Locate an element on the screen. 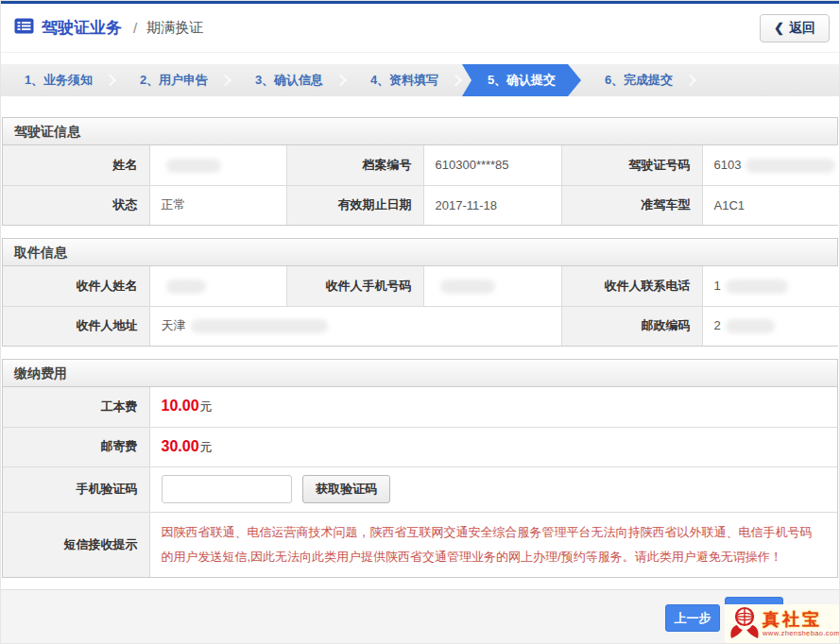 This screenshot has height=644, width=840. license-info-table: 姓名 档案编号 610300****85 驾驶证号码 6103 状态 正常 有效… is located at coordinates (421, 185).